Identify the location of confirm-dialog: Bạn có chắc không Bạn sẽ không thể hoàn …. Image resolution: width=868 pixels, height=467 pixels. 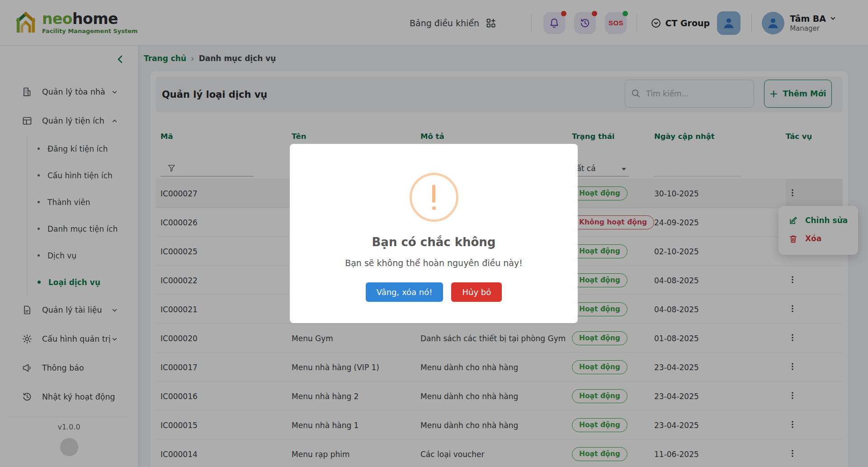
(434, 234).